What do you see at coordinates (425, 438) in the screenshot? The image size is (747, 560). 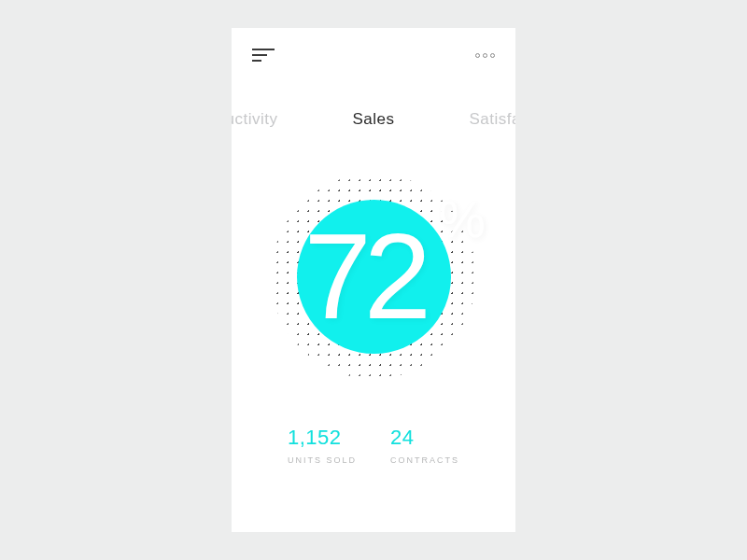 I see `stat-value: 24` at bounding box center [425, 438].